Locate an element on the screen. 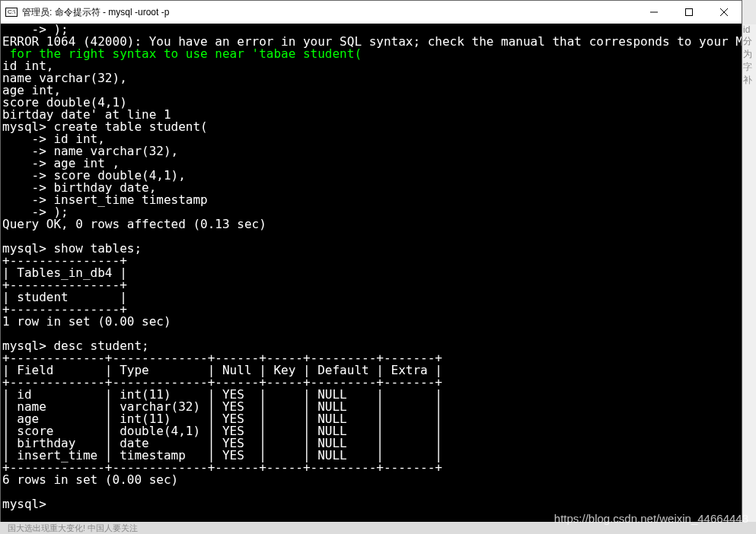  window-icon: C:\ is located at coordinates (11, 12).